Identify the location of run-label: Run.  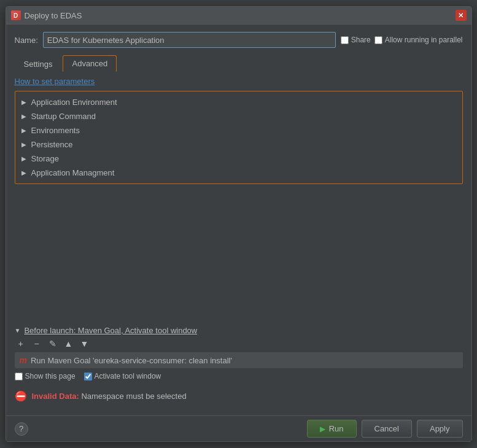
(336, 428).